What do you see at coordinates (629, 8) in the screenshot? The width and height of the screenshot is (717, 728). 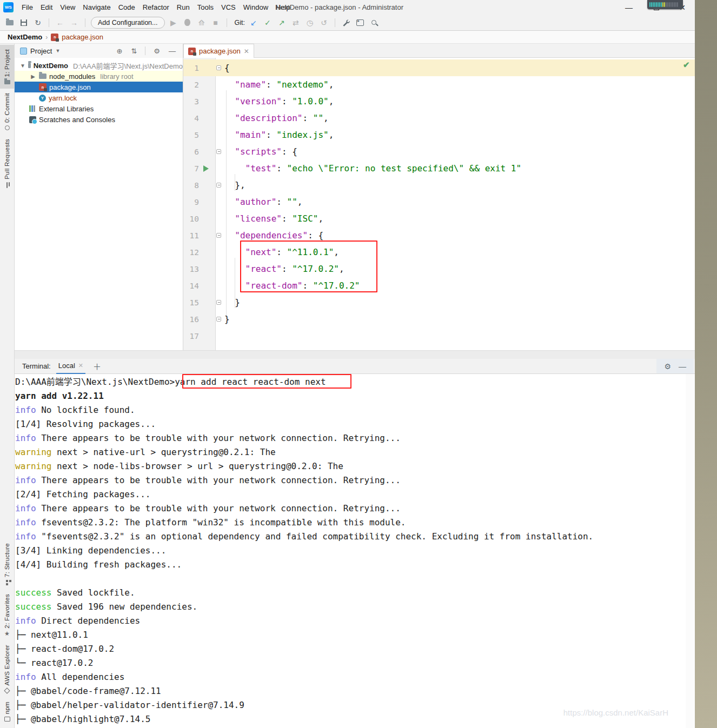 I see `minimize-button: —` at bounding box center [629, 8].